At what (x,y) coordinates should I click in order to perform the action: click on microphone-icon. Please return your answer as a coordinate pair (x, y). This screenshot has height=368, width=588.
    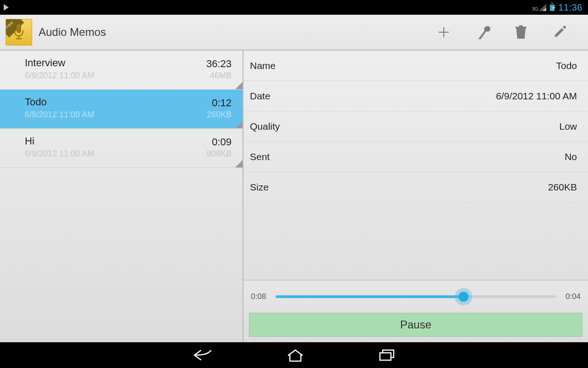
    Looking at the image, I should click on (19, 32).